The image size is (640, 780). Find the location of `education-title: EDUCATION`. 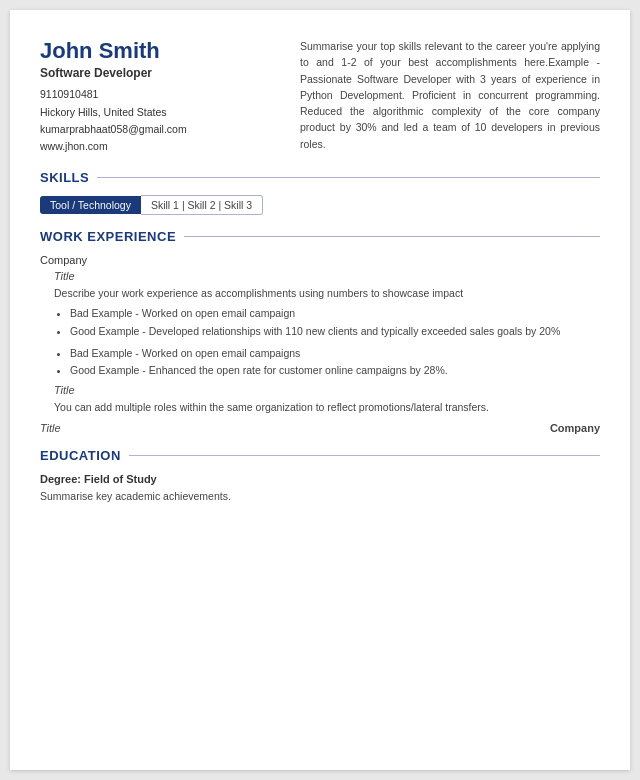

education-title: EDUCATION is located at coordinates (80, 456).